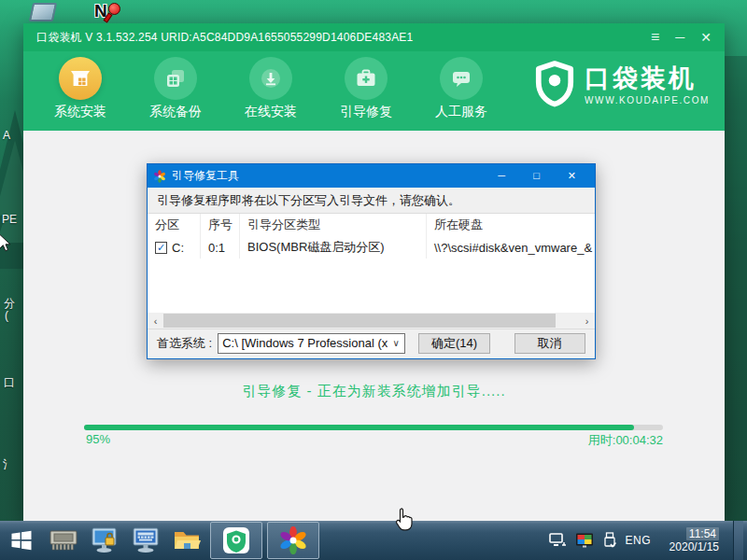  What do you see at coordinates (396, 343) in the screenshot?
I see `chevron-down-icon: ∨` at bounding box center [396, 343].